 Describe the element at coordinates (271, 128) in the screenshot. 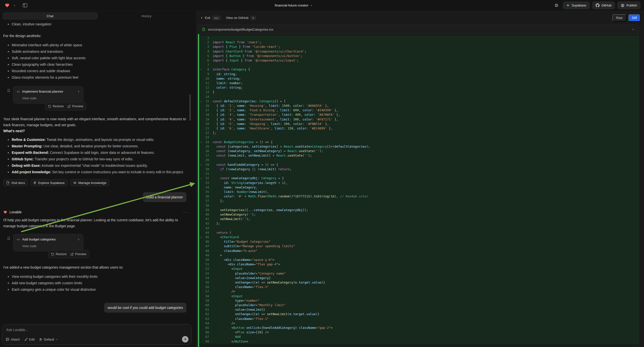

I see `code-text: { id: '6', name: 'Healthcare', limit: 15…` at that location.